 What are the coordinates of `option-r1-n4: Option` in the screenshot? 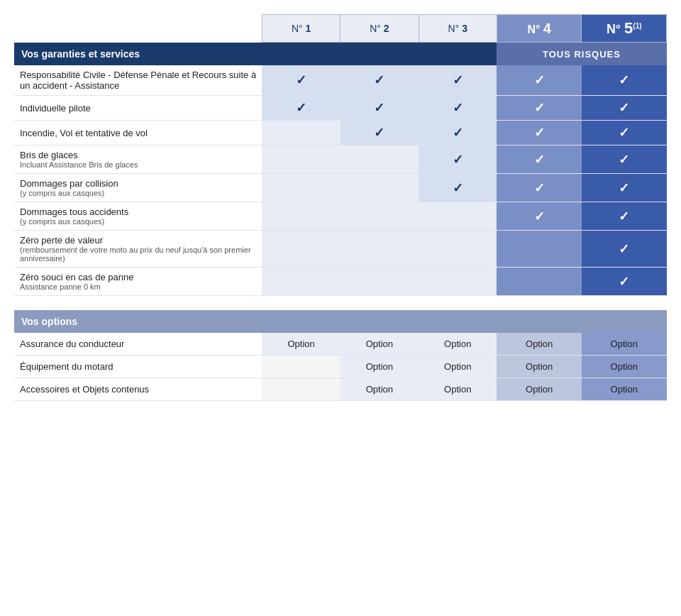 It's located at (539, 344).